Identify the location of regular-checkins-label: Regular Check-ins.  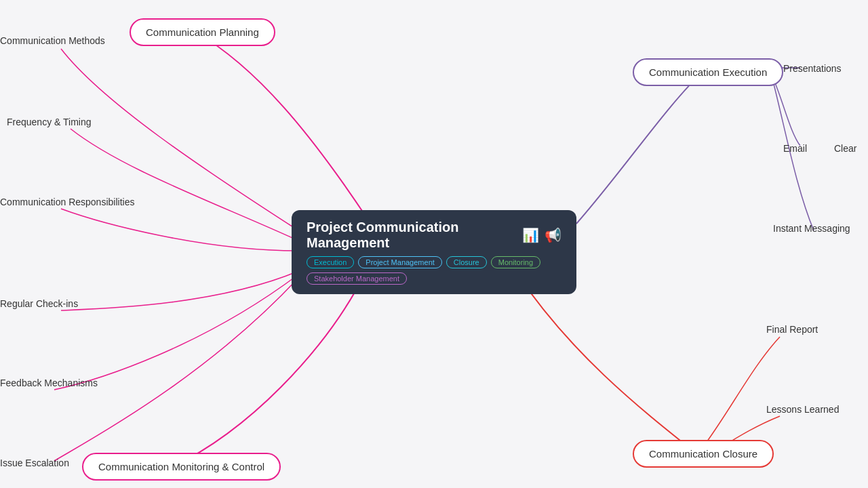
(39, 304).